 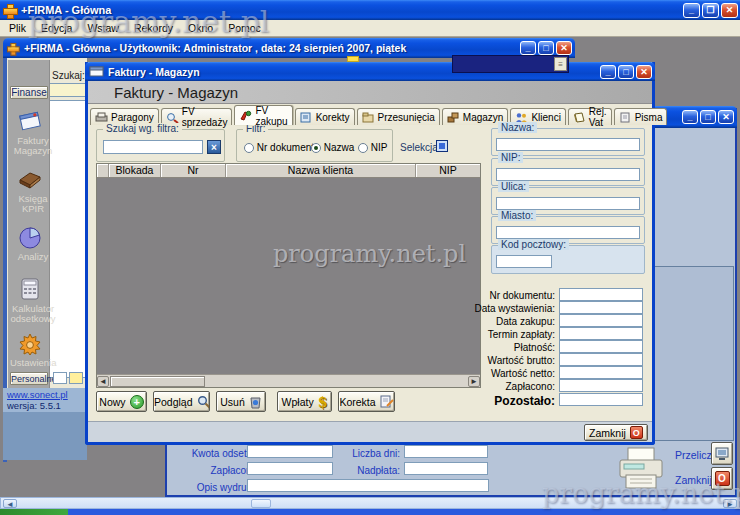 I want to click on column-header-select, so click(x=103, y=170).